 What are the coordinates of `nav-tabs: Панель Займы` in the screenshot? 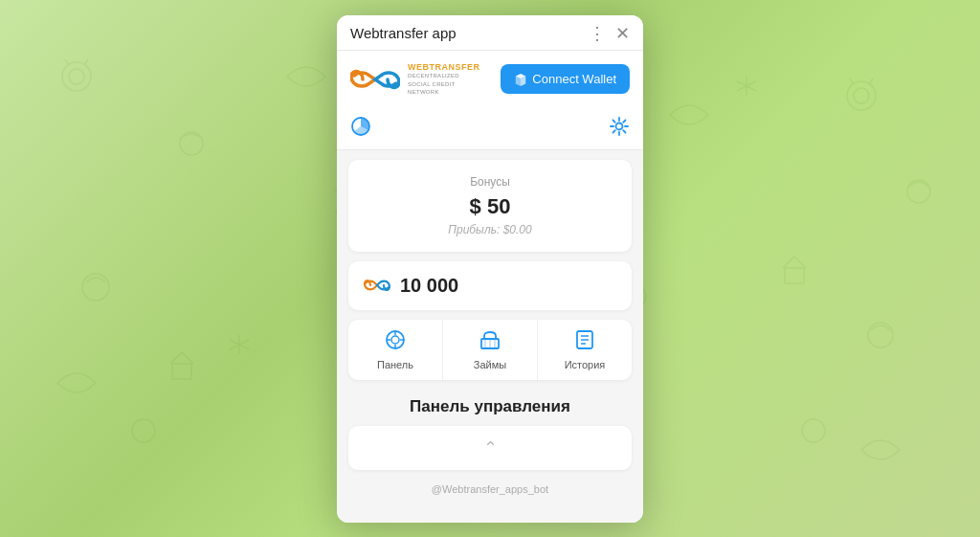 It's located at (490, 350).